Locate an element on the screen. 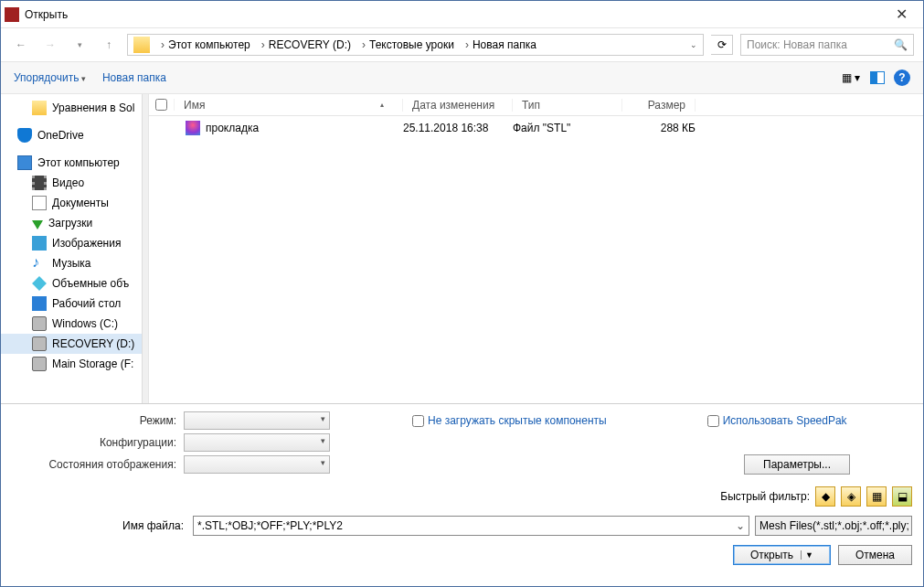 The height and width of the screenshot is (587, 924). tree-item-9: Рабочий стол is located at coordinates (75, 304).